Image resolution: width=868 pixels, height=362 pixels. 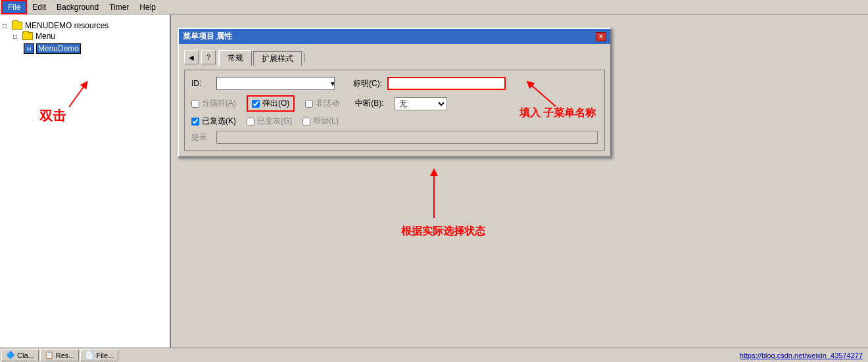 I want to click on interrupt-select: 无 列 栏, so click(x=421, y=104).